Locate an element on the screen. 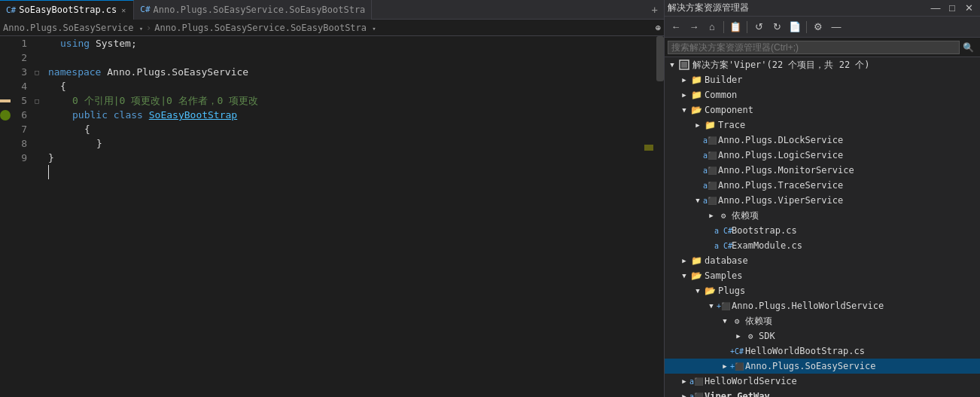  hello-deps-expander: ▼ is located at coordinates (725, 321).